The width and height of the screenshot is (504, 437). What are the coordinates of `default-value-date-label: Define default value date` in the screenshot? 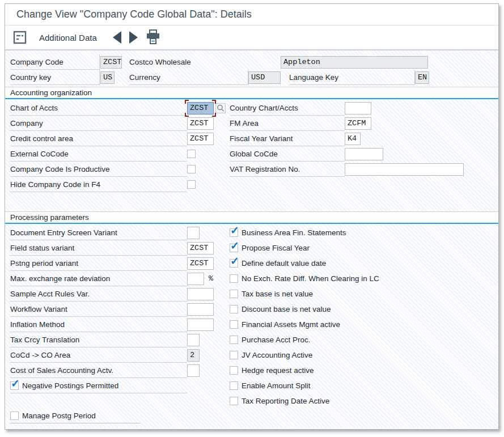 It's located at (283, 263).